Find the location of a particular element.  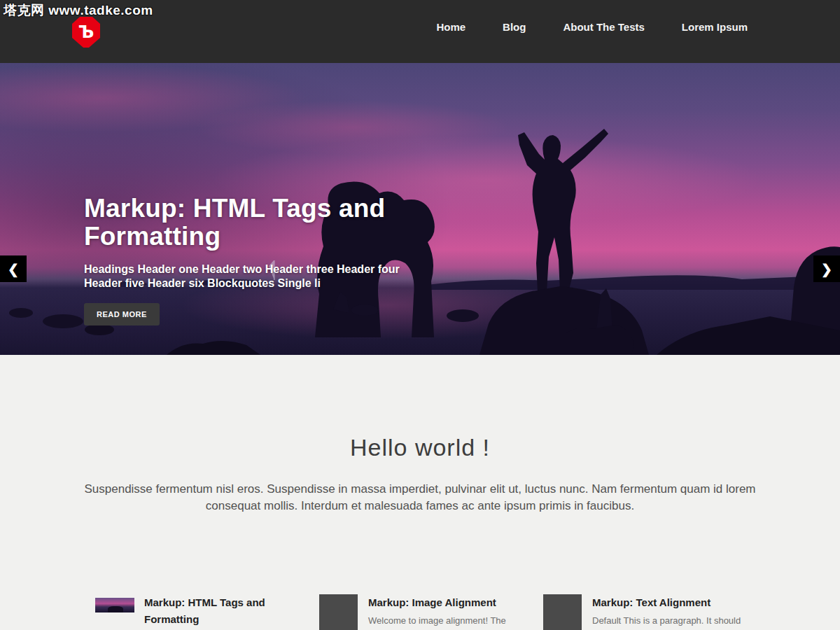

nav-item-home: Home is located at coordinates (451, 27).